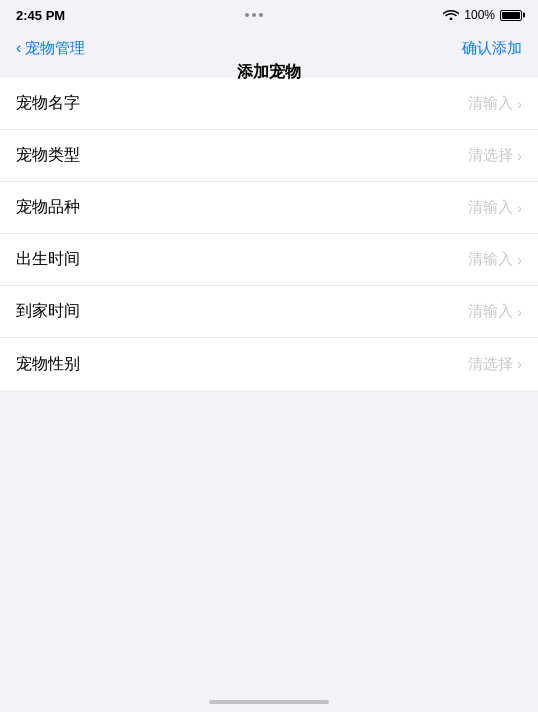 The width and height of the screenshot is (538, 712). I want to click on form-row-pet-name: 宠物名字 清输入 ›, so click(269, 104).